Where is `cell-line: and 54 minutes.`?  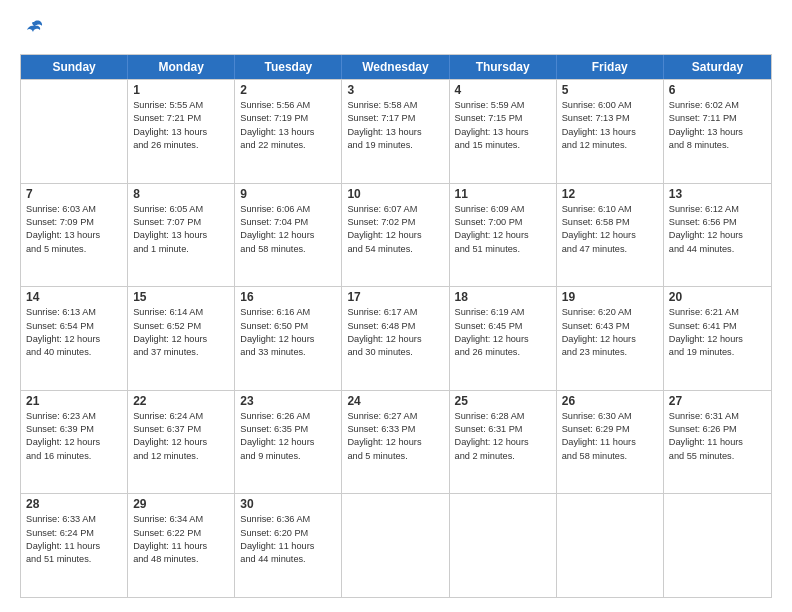 cell-line: and 54 minutes. is located at coordinates (395, 250).